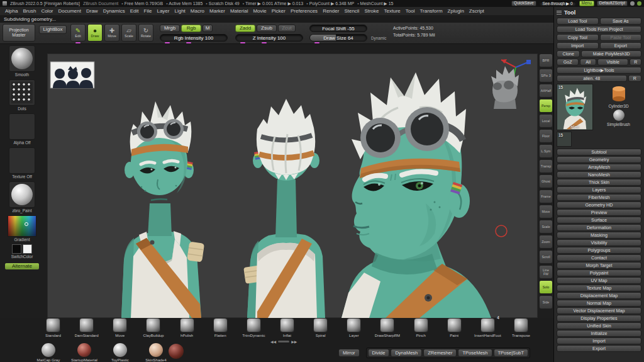  What do you see at coordinates (379, 38) in the screenshot?
I see `dynamic-label: Dynamic` at bounding box center [379, 38].